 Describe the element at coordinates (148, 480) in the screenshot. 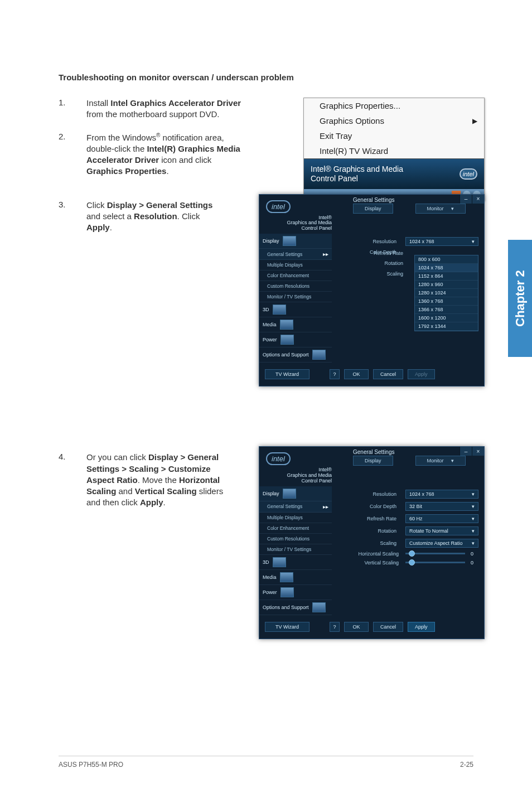

I see `step-4: 4. Or you can click Display > General Se…` at that location.